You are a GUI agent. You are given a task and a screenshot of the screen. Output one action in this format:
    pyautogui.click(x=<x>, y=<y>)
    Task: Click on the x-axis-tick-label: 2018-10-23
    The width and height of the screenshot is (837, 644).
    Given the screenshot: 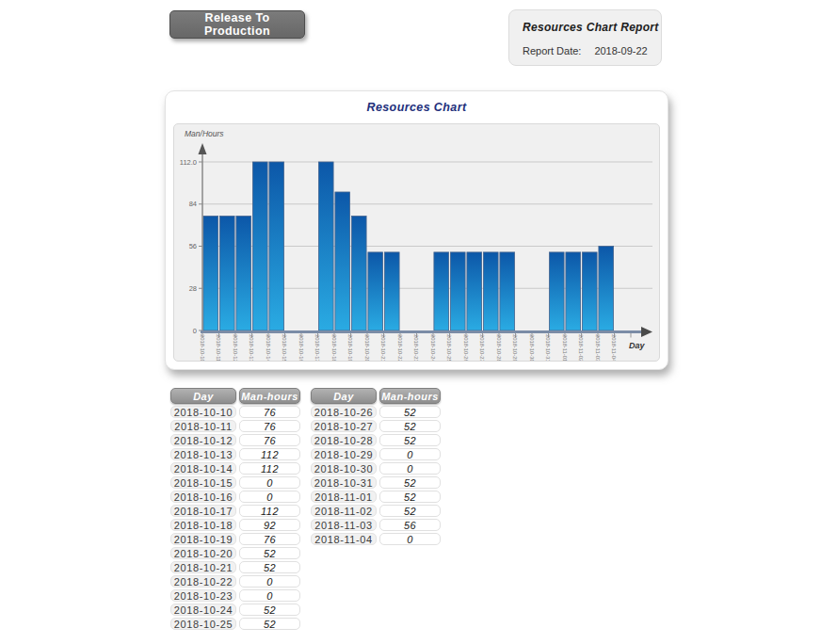 What is the action you would take?
    pyautogui.click(x=416, y=347)
    